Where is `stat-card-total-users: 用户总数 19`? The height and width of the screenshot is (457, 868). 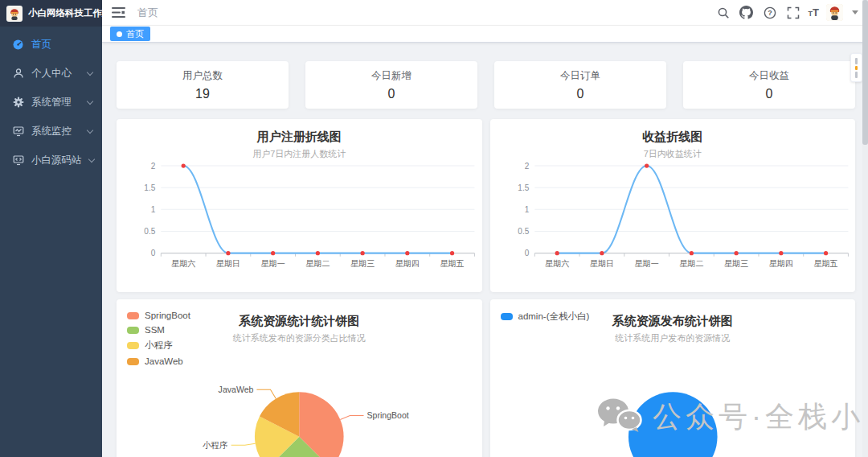 stat-card-total-users: 用户总数 19 is located at coordinates (203, 85).